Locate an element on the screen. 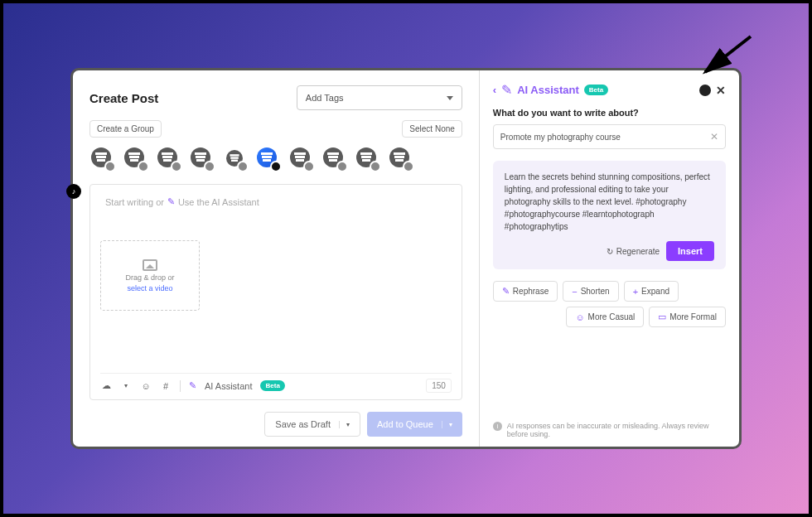 This screenshot has width=812, height=517. network-selector-row is located at coordinates (276, 159).